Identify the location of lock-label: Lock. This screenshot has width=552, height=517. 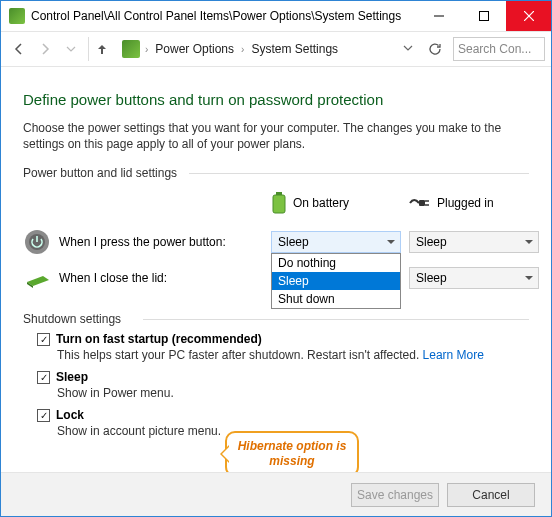
(70, 415).